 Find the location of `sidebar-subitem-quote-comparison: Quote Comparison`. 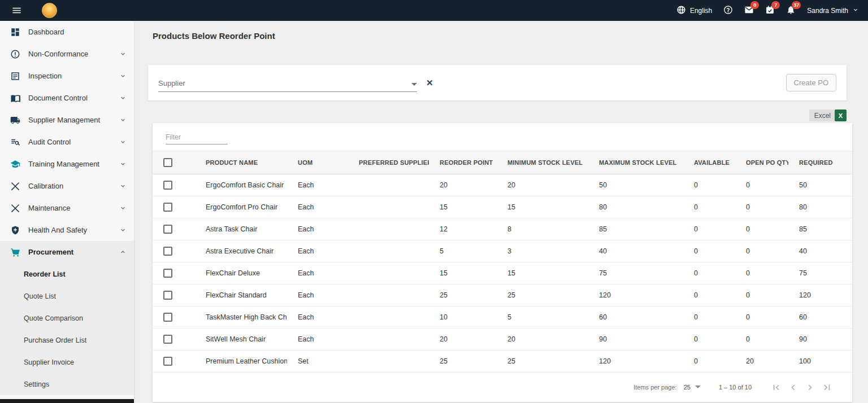

sidebar-subitem-quote-comparison: Quote Comparison is located at coordinates (67, 318).